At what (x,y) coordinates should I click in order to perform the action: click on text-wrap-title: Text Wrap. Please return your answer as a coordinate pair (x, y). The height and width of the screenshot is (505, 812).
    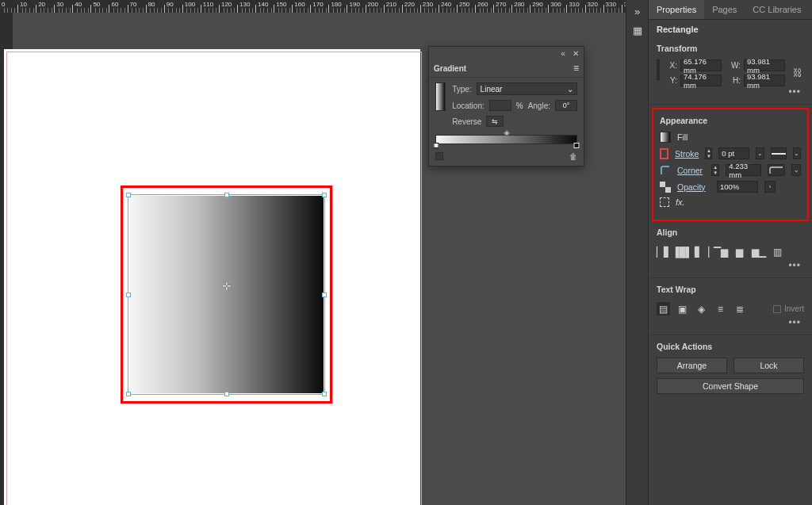
    Looking at the image, I should click on (730, 289).